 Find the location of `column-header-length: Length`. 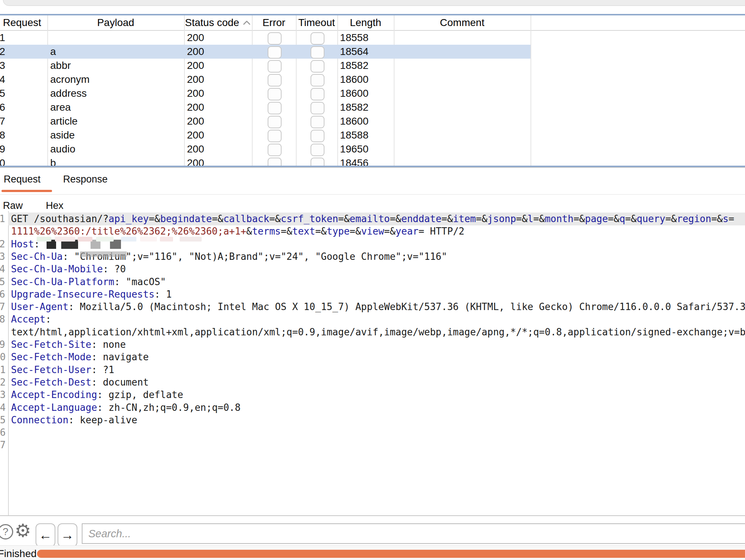

column-header-length: Length is located at coordinates (366, 23).